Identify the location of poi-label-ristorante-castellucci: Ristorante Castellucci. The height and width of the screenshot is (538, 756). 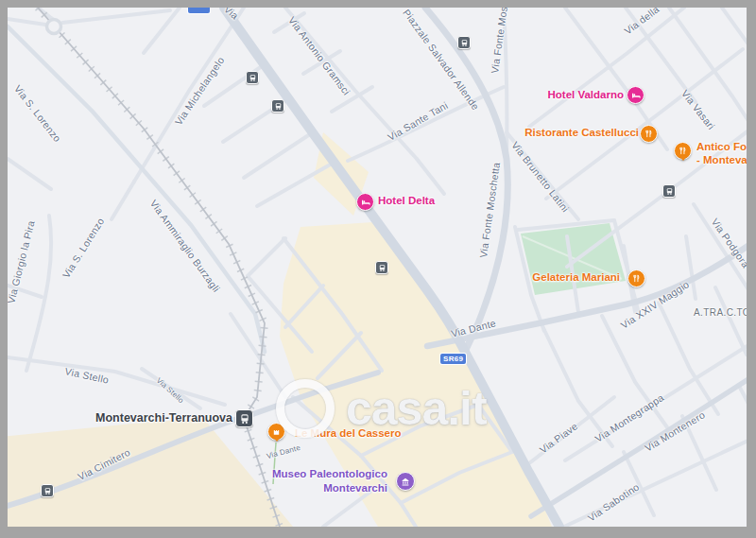
(575, 132).